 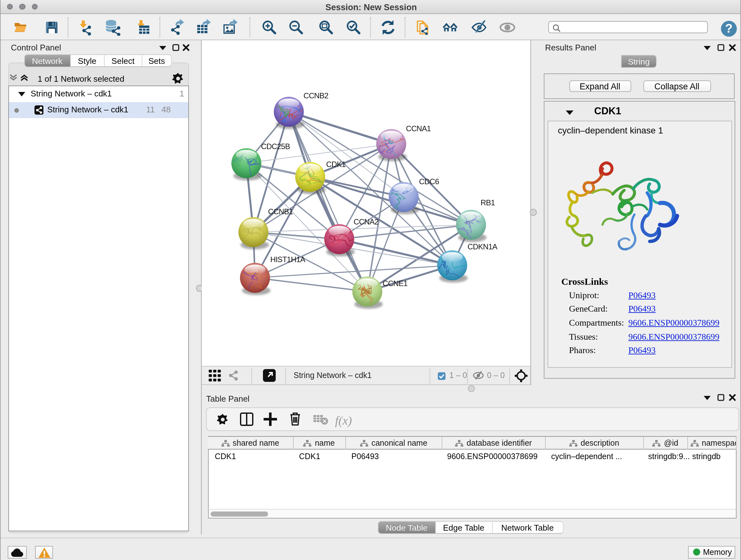 I want to click on svg-text: CCNB2, so click(x=316, y=96).